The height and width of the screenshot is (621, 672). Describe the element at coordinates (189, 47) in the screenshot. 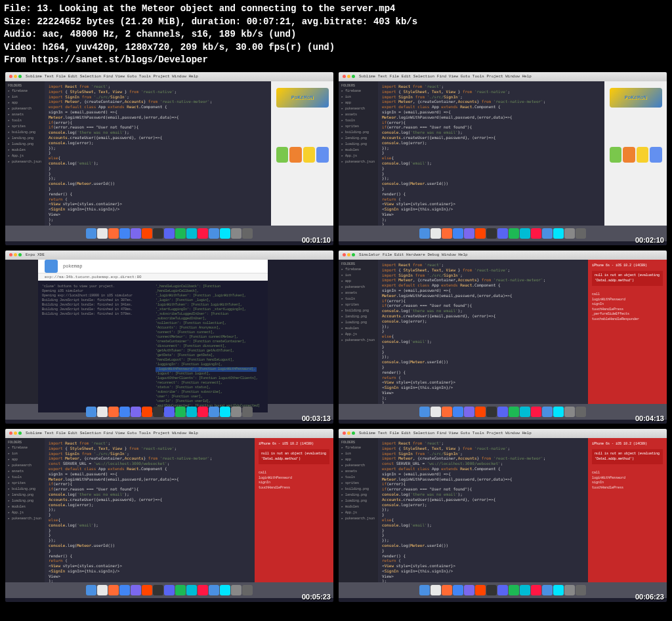

I see `video-value: h264, yuv420p, 1280x720, 209 kb/s, 30.00…` at that location.